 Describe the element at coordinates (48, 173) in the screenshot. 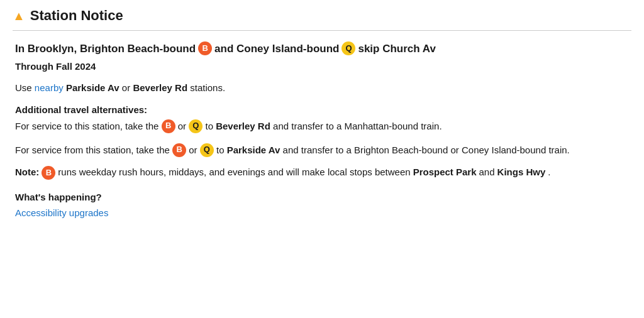

I see `train-b-badge-note: B` at that location.